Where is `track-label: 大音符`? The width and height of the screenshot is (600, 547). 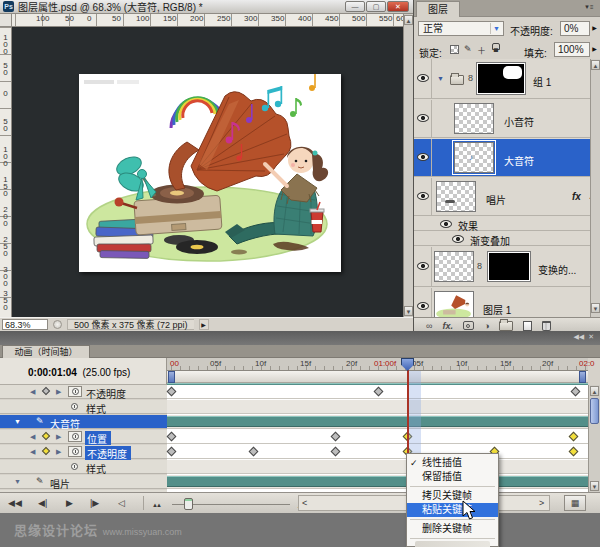
track-label: 大音符 is located at coordinates (65, 424).